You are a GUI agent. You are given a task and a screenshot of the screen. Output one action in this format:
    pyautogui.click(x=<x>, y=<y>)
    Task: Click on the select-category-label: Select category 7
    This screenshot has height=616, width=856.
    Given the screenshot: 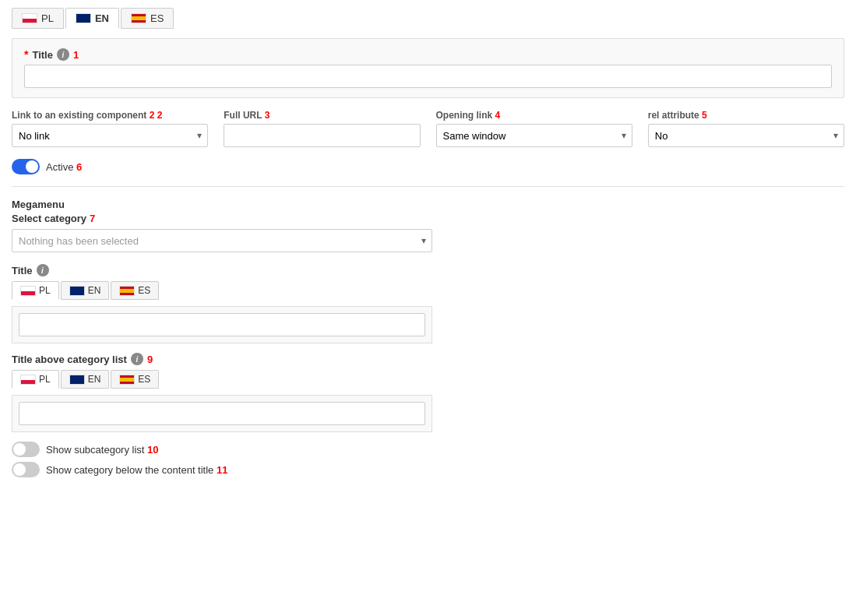 What is the action you would take?
    pyautogui.click(x=222, y=218)
    